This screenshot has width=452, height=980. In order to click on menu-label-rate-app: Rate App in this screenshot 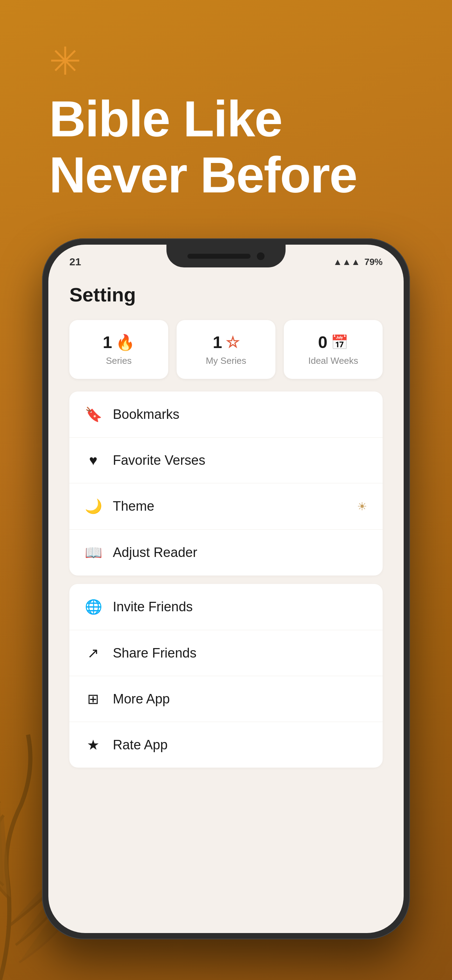, I will do `click(240, 745)`.